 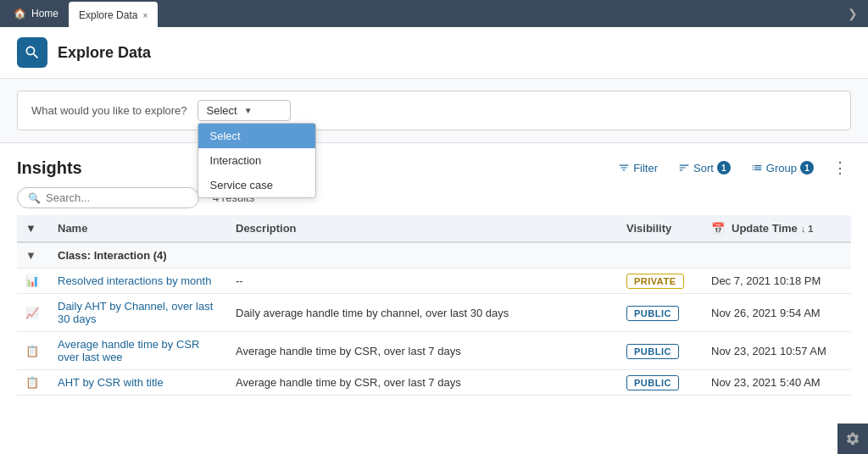 I want to click on group-header-row: ▼ Class: Interaction (4), so click(x=434, y=256).